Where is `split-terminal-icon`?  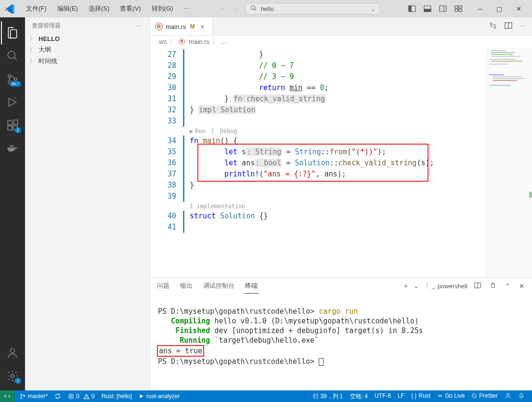 split-terminal-icon is located at coordinates (478, 286).